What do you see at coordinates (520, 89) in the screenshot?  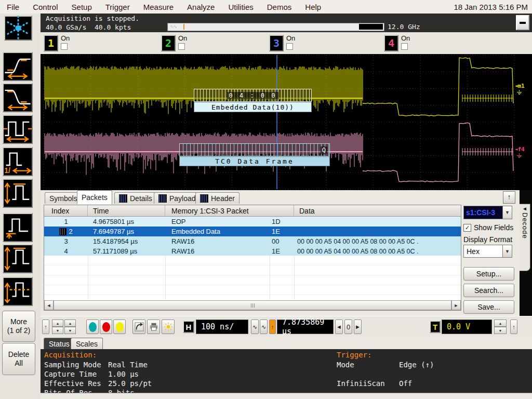 I see `marker-m1: ◄m1` at bounding box center [520, 89].